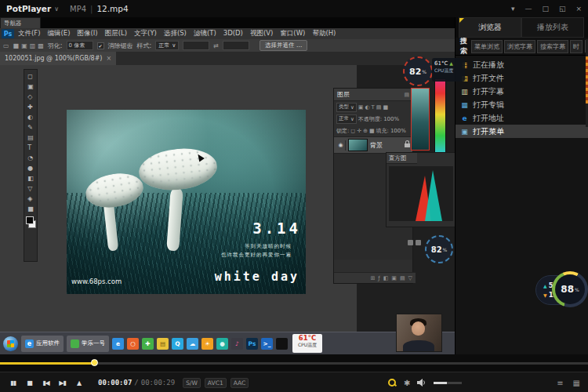 The height and width of the screenshot is (392, 588). I want to click on sidebar-item-0: ≣正在播放, so click(522, 64).